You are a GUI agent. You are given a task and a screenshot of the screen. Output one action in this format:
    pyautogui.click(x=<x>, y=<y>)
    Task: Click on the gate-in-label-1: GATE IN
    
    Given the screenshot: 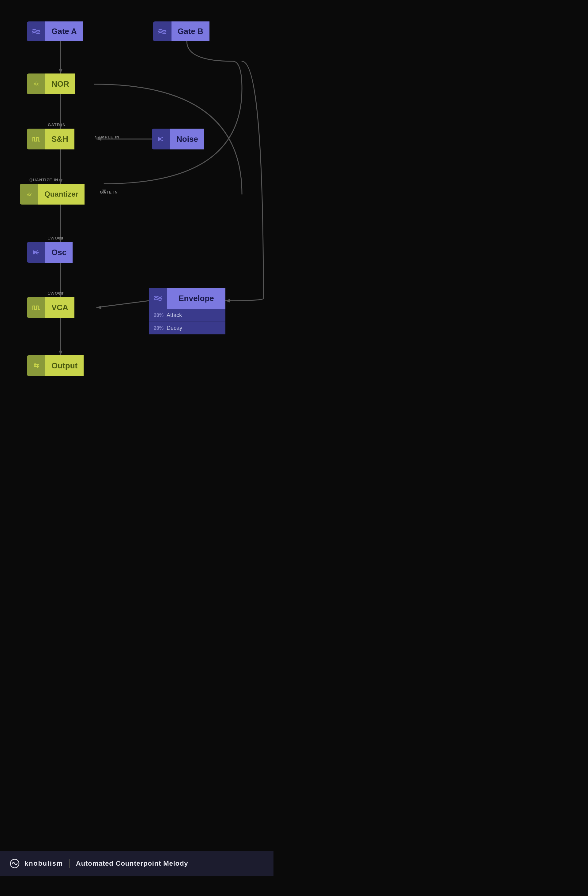 What is the action you would take?
    pyautogui.click(x=57, y=125)
    